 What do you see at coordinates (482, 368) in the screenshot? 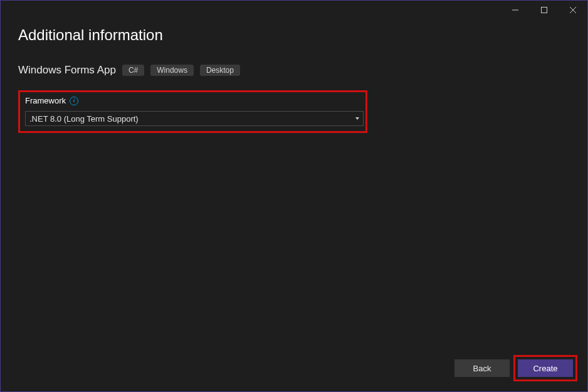
I see `back-button: Back` at bounding box center [482, 368].